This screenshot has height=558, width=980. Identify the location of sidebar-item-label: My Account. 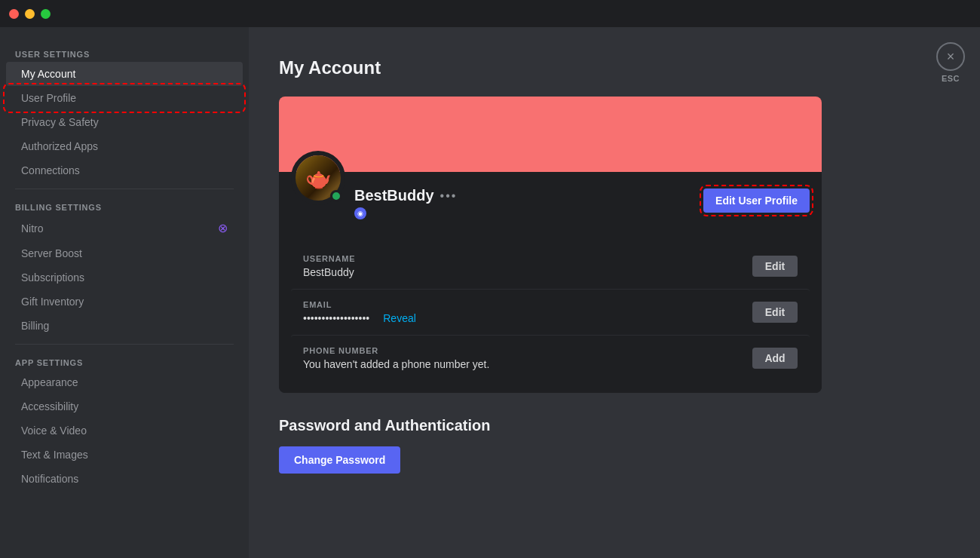
(48, 74).